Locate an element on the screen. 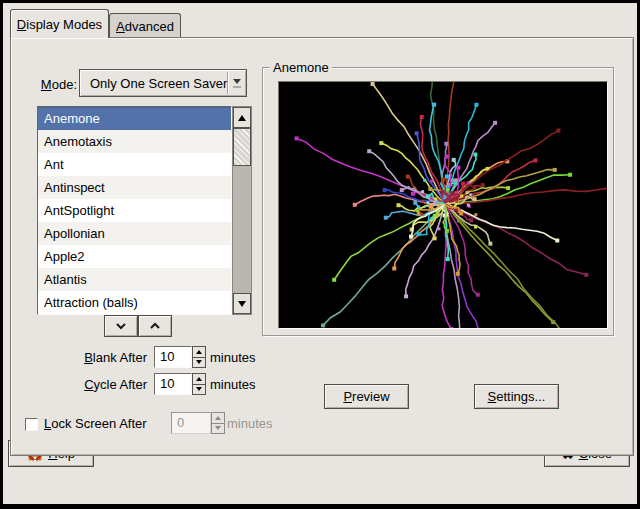 The height and width of the screenshot is (509, 640). list-scrollbar is located at coordinates (242, 210).